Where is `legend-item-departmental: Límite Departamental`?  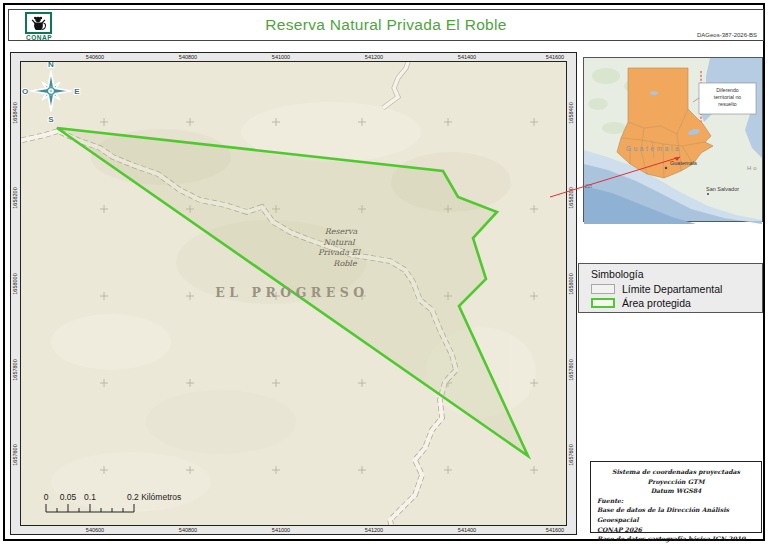
legend-item-departmental: Límite Departamental is located at coordinates (656, 289).